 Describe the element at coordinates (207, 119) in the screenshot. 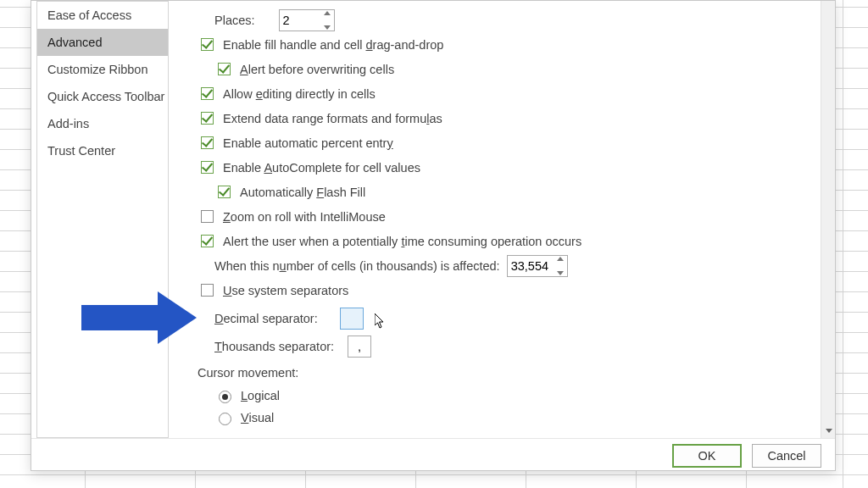

I see `extend-formats-checkbox` at that location.